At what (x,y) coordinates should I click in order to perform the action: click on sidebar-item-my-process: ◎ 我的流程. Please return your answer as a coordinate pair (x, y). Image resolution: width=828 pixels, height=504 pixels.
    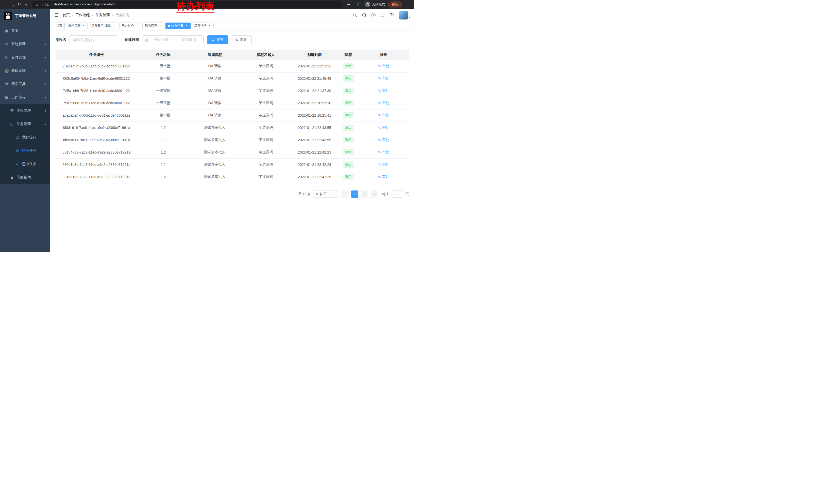
    Looking at the image, I should click on (25, 137).